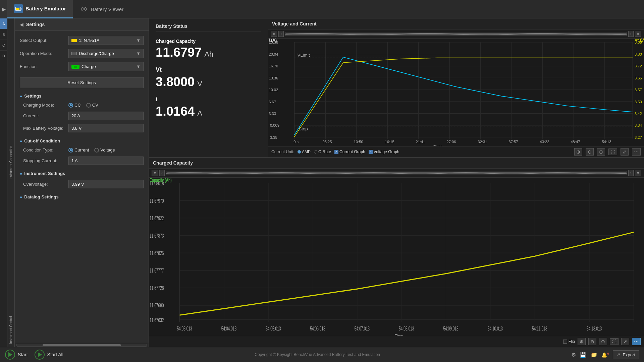  I want to click on function-row: Function: Charge ▼, so click(82, 66).